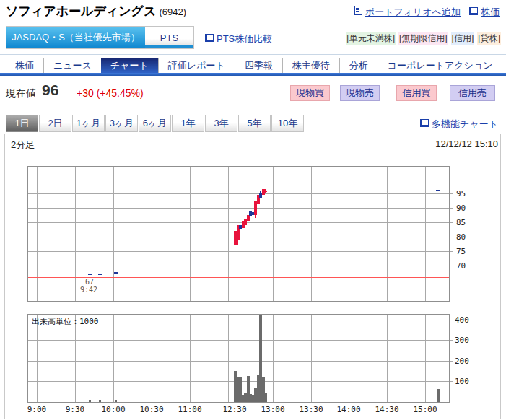 Image resolution: width=506 pixels, height=420 pixels. I want to click on low-price-annotation: 67, so click(90, 281).